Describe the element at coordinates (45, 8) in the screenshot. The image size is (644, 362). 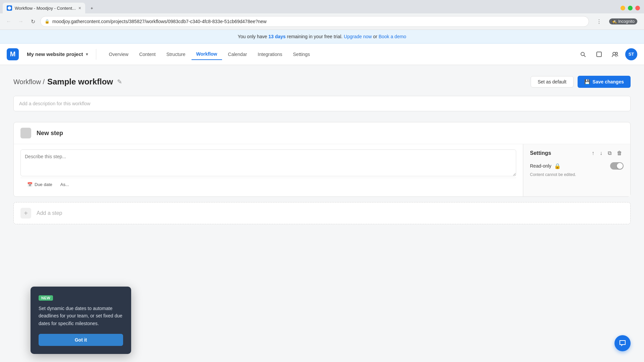
I see `tab-title: Workflow - Moodjoy - Content...` at that location.